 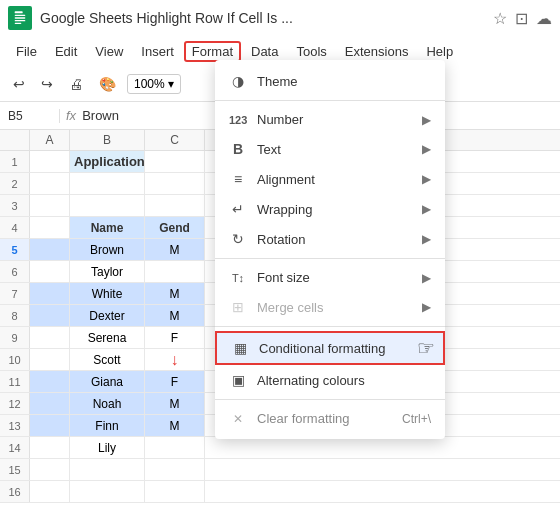 I want to click on cell-10a, so click(x=50, y=360).